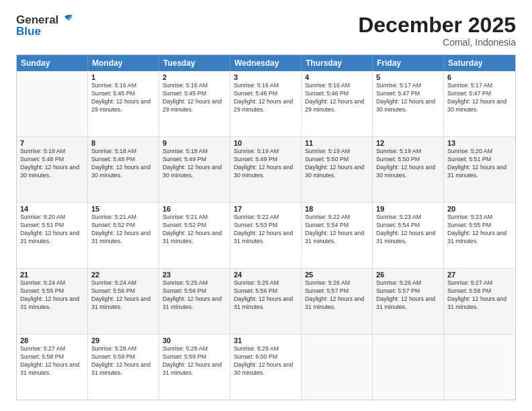 Image resolution: width=532 pixels, height=411 pixels. I want to click on calendar-cell-17: 17Sunrise: 5:22 AMSunset: 5:53 PMDayligh…, so click(266, 235).